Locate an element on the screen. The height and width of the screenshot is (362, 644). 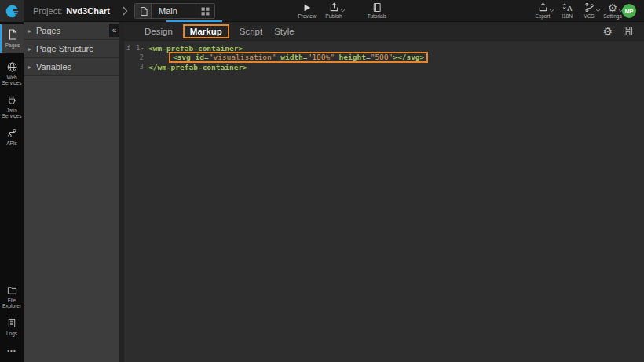
code-text: ····<svg id="visualisation" width="100%"… is located at coordinates (287, 57).